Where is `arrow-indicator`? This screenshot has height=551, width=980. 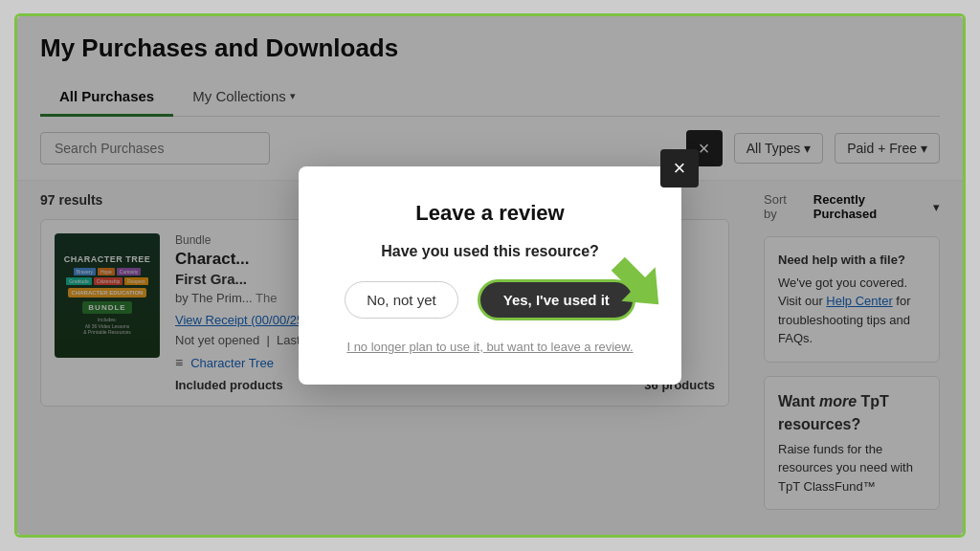 arrow-indicator is located at coordinates (638, 286).